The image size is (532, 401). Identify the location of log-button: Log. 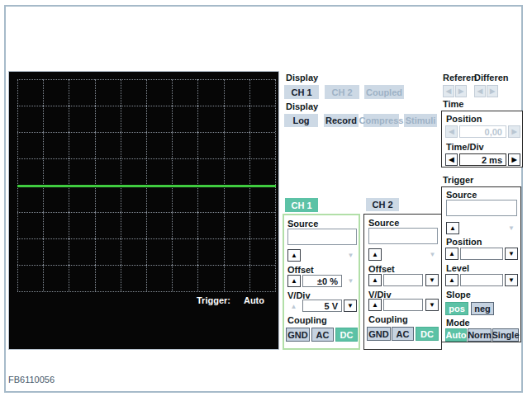
(301, 120).